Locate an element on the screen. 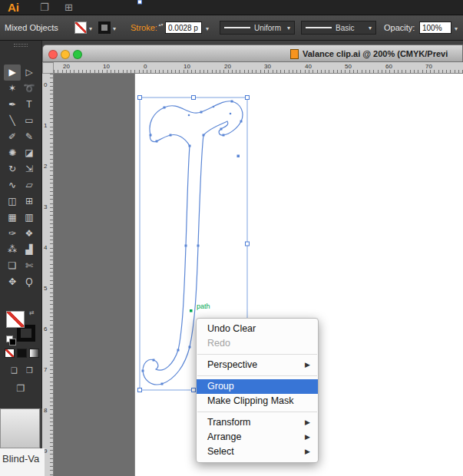 Image resolution: width=463 pixels, height=476 pixels. ruler-number: 3 is located at coordinates (45, 207).